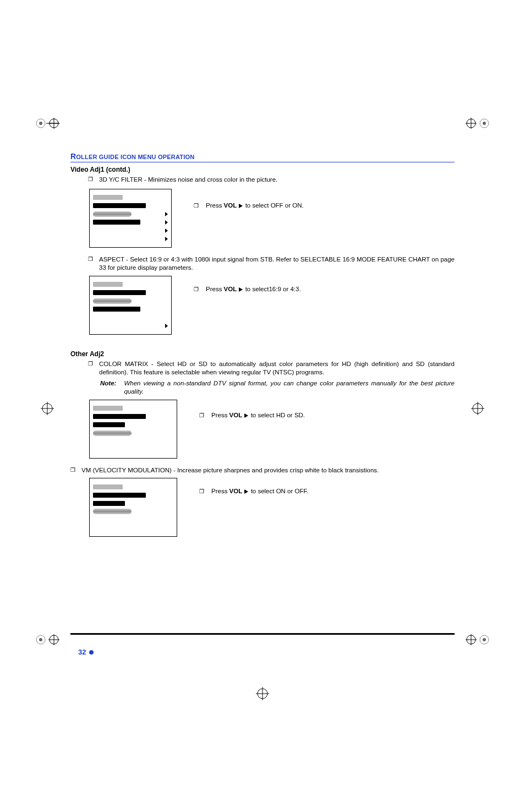  What do you see at coordinates (82, 652) in the screenshot?
I see `page-number: 32` at bounding box center [82, 652].